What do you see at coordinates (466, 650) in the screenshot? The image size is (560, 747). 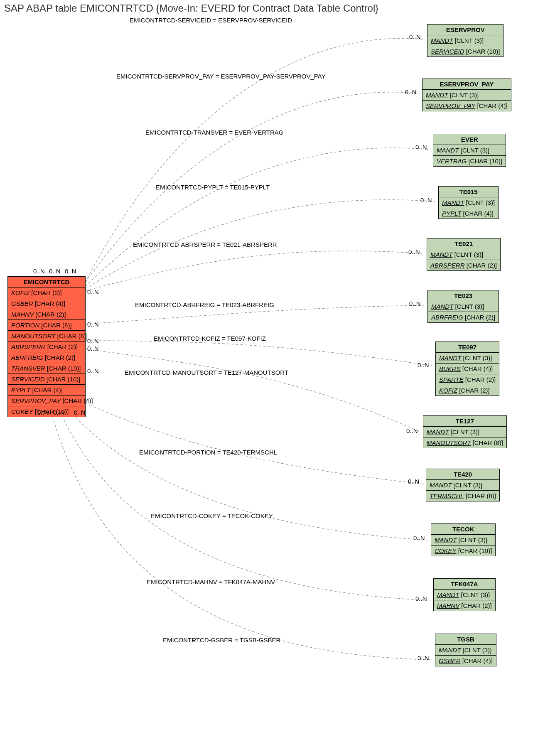 I see `table-tgsb: TGSB MANDT [CLNT (3)] GSBER [CHAR (4)]` at bounding box center [466, 650].